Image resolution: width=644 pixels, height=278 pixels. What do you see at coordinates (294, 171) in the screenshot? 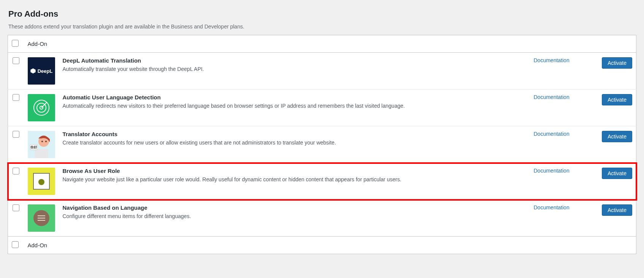
I see `addon-title: Browse As User Role` at bounding box center [294, 171].